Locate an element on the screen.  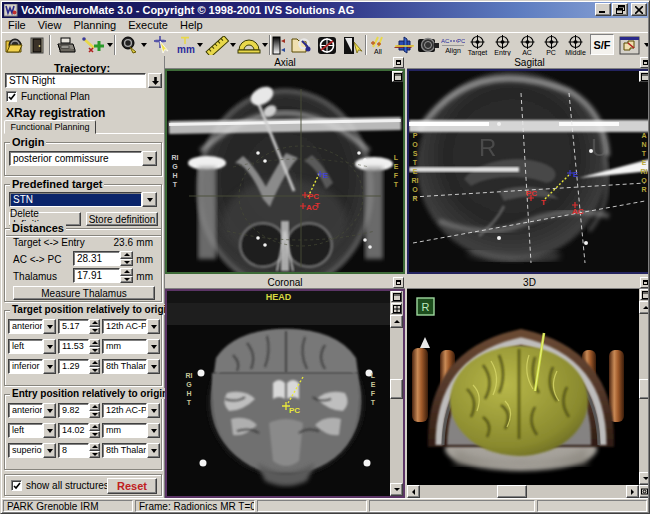
open-patient-button is located at coordinates (14, 45).